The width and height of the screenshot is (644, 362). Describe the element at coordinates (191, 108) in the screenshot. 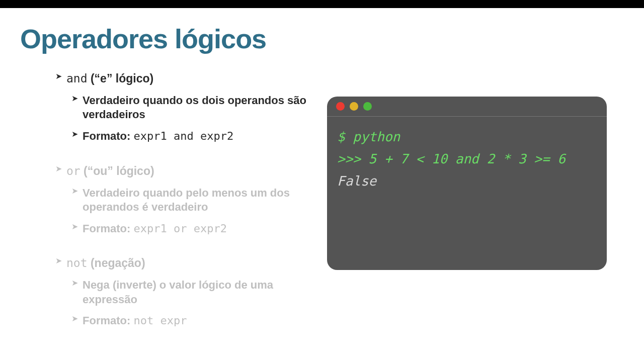

I see `and-group: and (“e” lógico) Verdadeiro quando os do…` at that location.